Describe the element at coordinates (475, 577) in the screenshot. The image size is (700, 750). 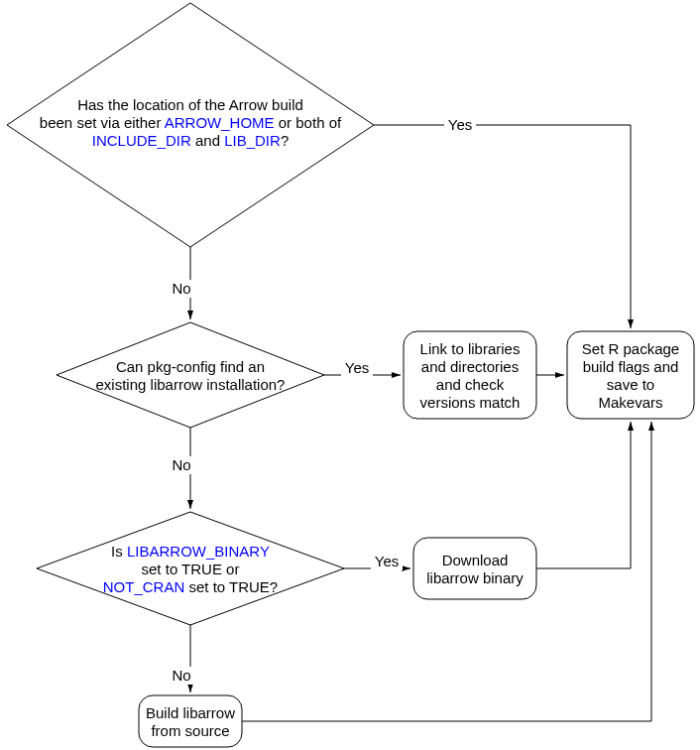
I see `svg-text: libarrow binary` at that location.